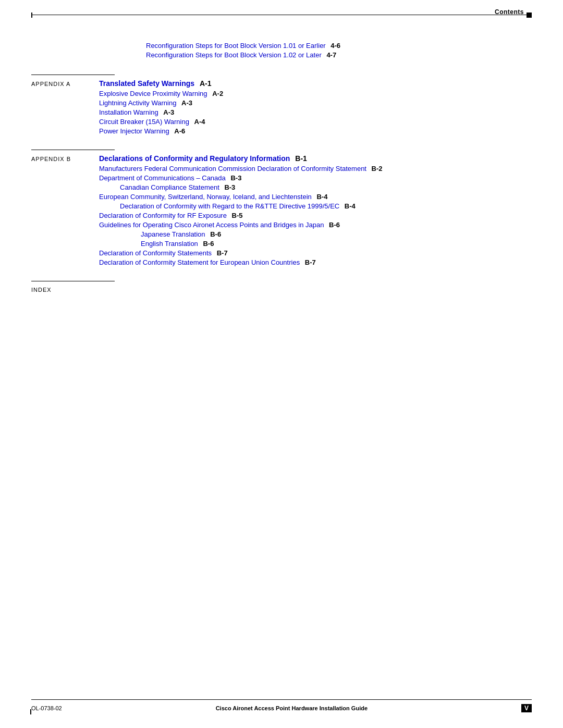 This screenshot has height=728, width=563. Describe the element at coordinates (315, 122) in the screenshot. I see `appendix-a-entry-3: Circuit Breaker (15A) Warning A-4` at that location.